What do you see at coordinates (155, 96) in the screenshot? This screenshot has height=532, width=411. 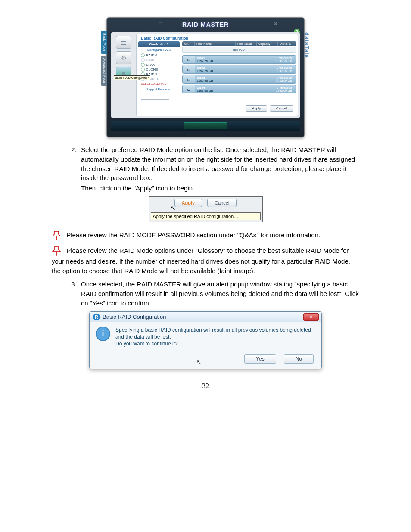 I see `support-password-input` at bounding box center [155, 96].